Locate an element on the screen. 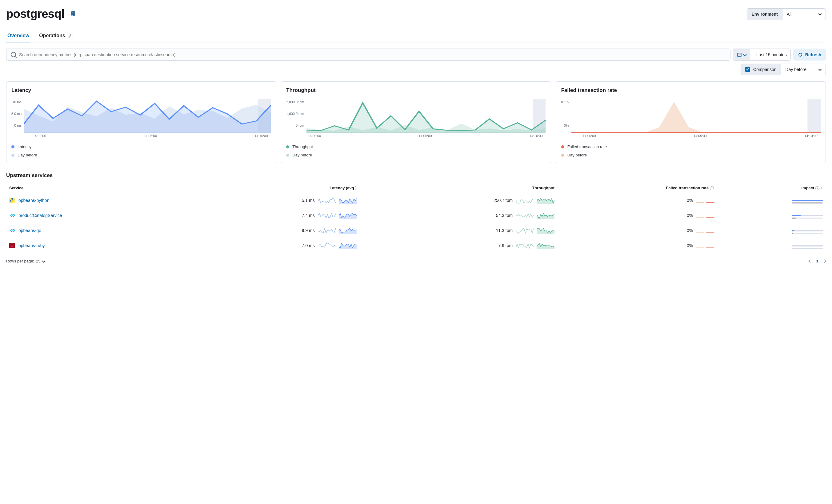 Image resolution: width=832 pixels, height=504 pixels. chart-card-2: Failed transaction rate 0.1%0% 14:00:001… is located at coordinates (691, 122).